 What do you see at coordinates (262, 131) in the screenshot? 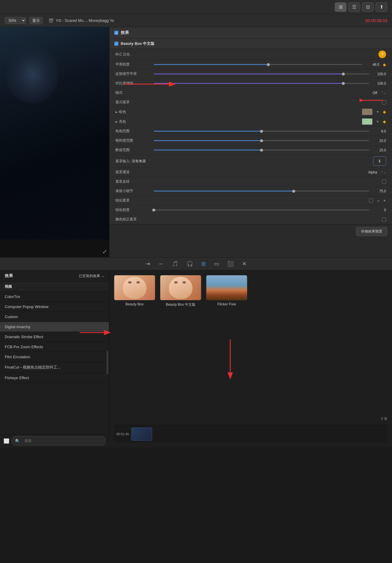
I see `hue-slider-track` at bounding box center [262, 131].